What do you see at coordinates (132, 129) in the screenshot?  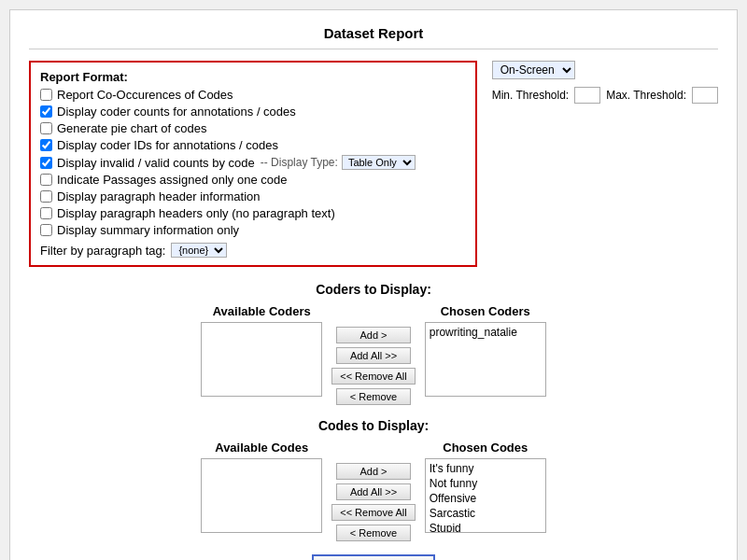 I see `checkbox-label-3: Generate pie chart of codes` at bounding box center [132, 129].